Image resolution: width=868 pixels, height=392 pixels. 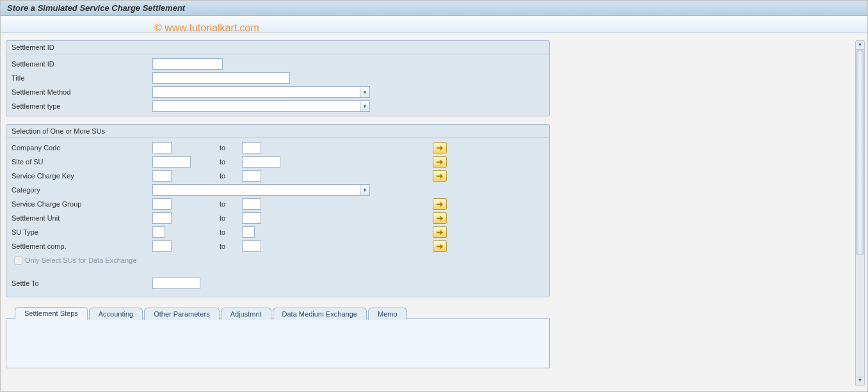 I want to click on tab-content, so click(x=278, y=343).